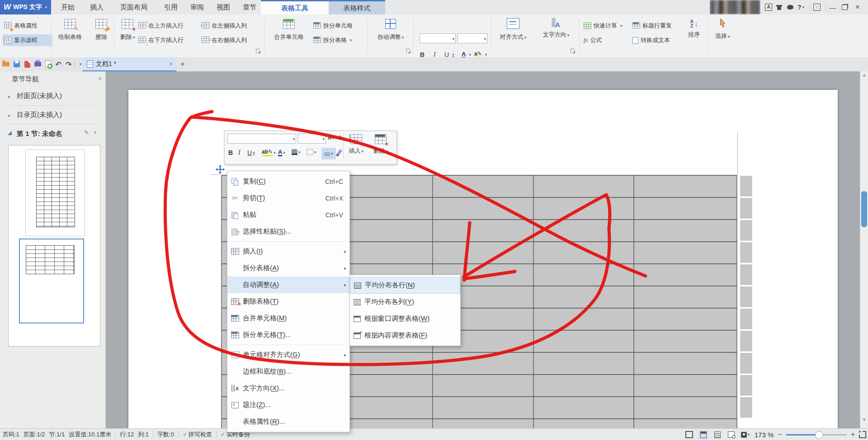 This screenshot has height=440, width=868. Describe the element at coordinates (857, 7) in the screenshot. I see `close-button: ×` at that location.